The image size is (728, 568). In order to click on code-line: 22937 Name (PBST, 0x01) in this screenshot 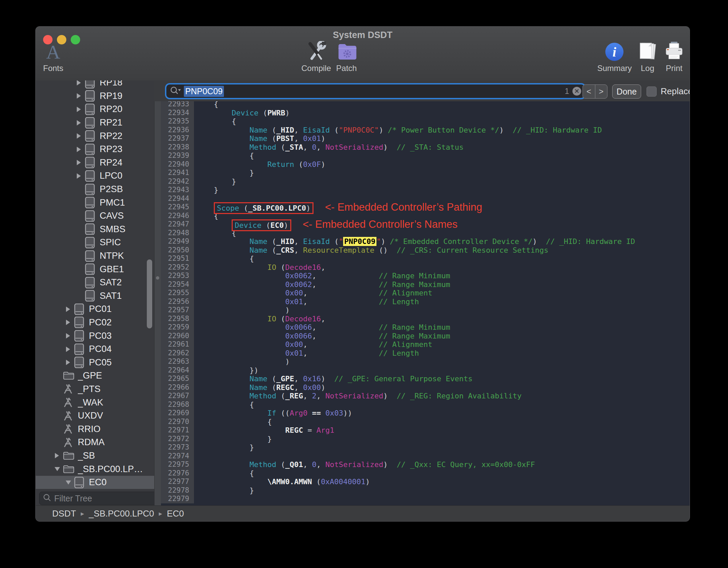, I will do `click(425, 139)`.